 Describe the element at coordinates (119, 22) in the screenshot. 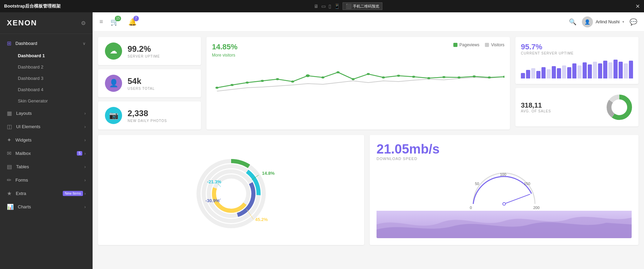

I see `header-left: ≡ 🛒 15 🔔 7` at that location.